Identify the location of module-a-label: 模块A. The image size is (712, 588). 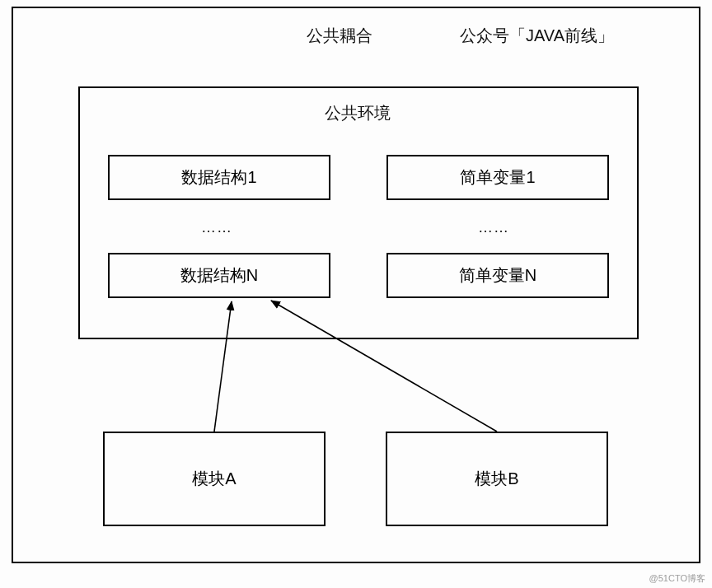
(214, 479).